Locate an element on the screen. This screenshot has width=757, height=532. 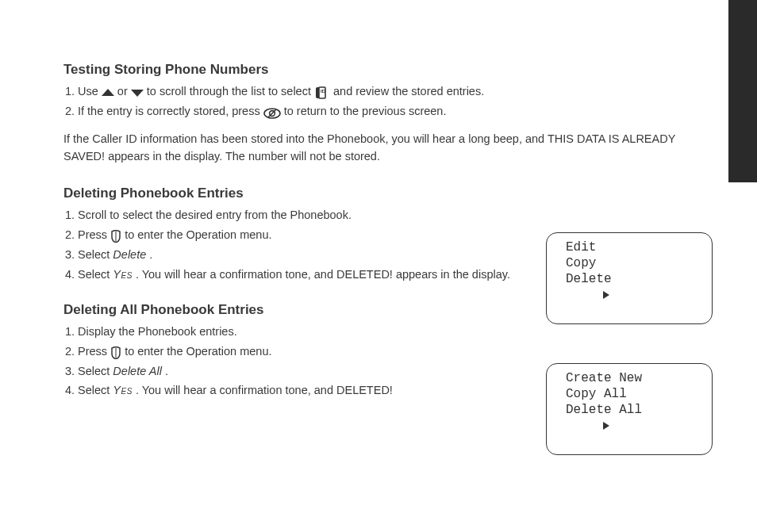
list-item: Scroll to select the desired entry from … is located at coordinates (396, 215).